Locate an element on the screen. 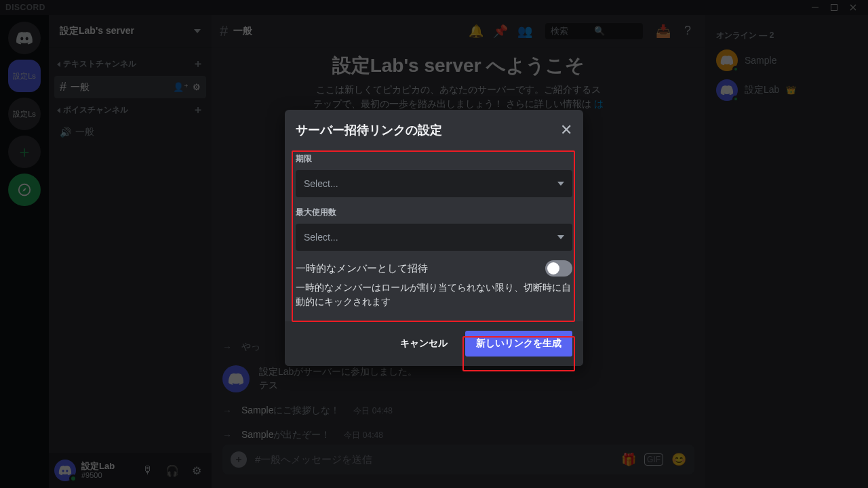  close-icon: ✕ is located at coordinates (566, 130).